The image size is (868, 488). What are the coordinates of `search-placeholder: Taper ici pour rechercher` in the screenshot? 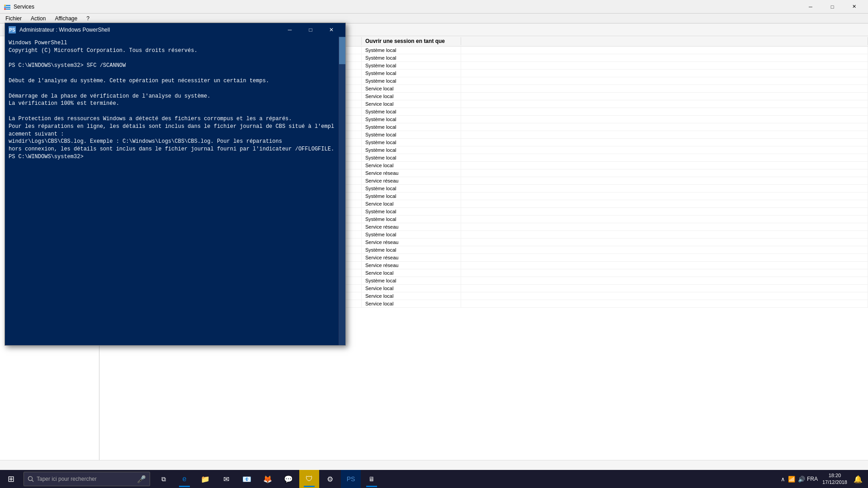 It's located at (67, 479).